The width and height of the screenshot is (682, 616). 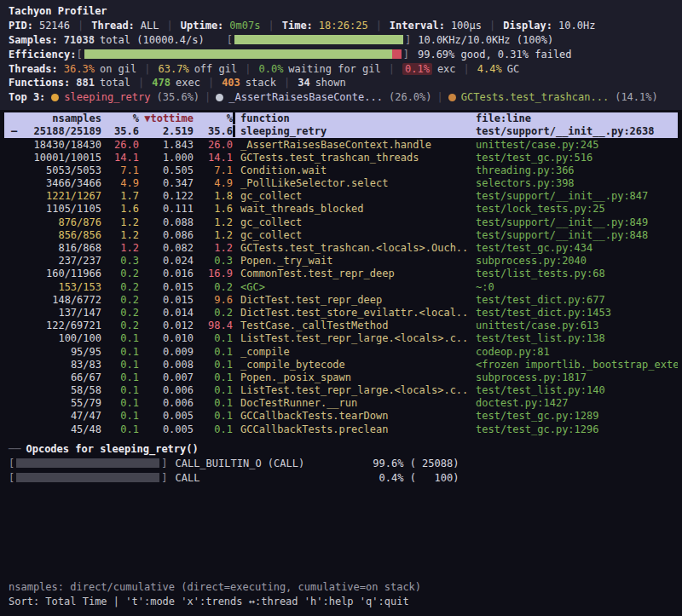 I want to click on samples-label: Samples:, so click(x=33, y=40).